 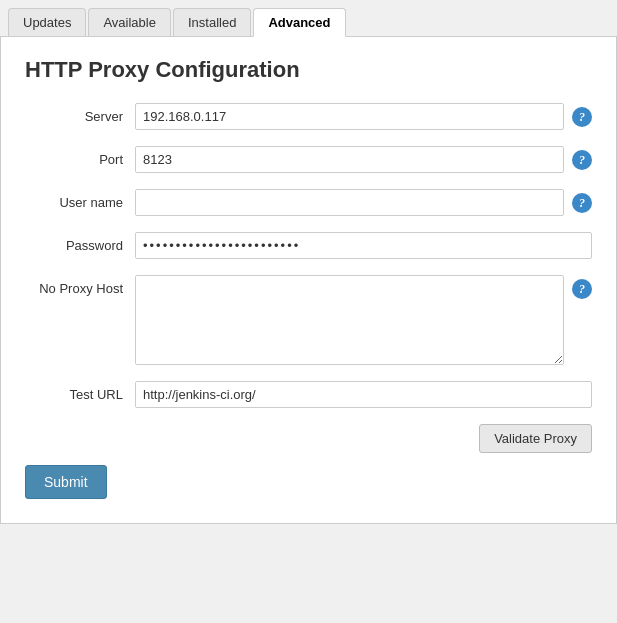 I want to click on test-url-input-wrap, so click(x=364, y=394).